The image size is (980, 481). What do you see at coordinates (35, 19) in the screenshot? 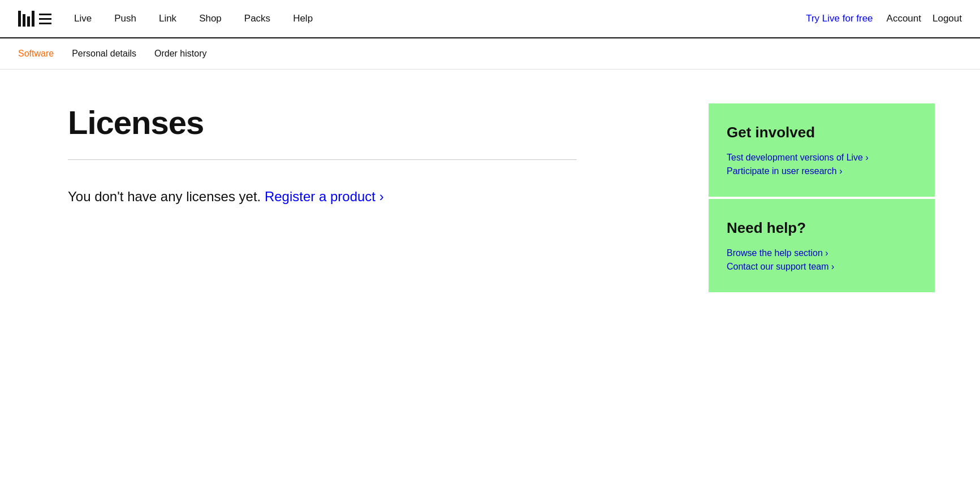
I see `ableton-logo` at bounding box center [35, 19].